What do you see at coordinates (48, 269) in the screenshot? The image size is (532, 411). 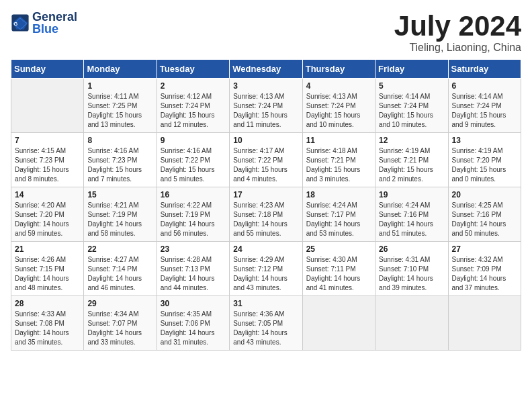 I see `calendar-cell: 21Sunrise: 4:26 AMSunset: 7:15 PMDayligh…` at bounding box center [48, 269].